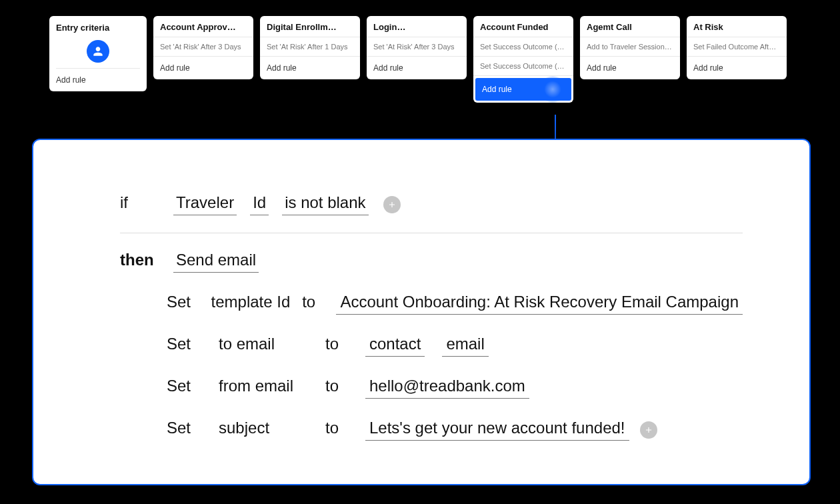  I want to click on person-icon, so click(98, 51).